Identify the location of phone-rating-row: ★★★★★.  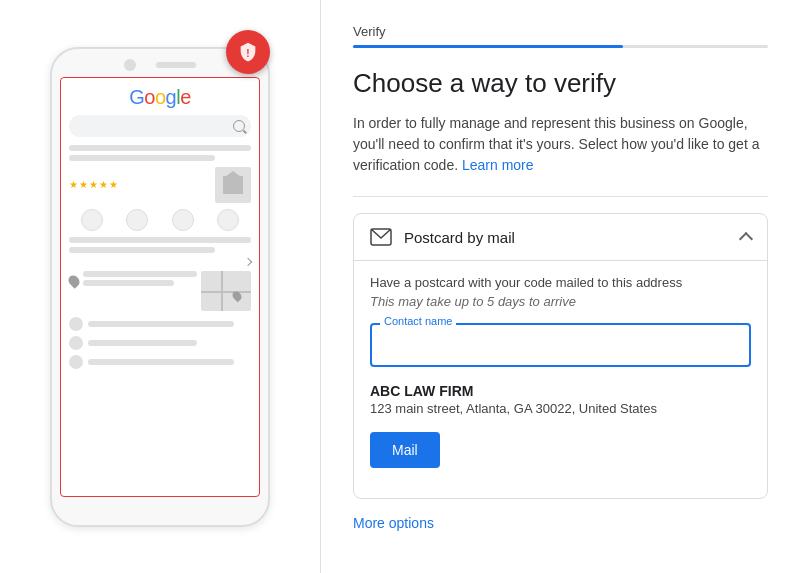
(160, 185).